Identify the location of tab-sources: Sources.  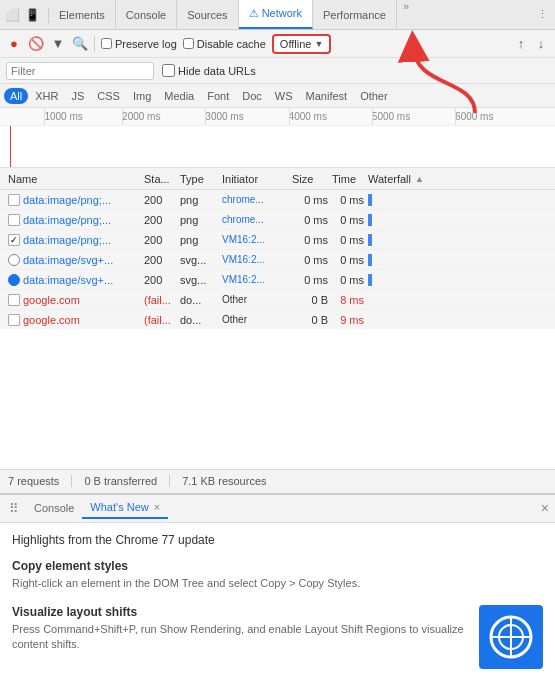
(208, 14).